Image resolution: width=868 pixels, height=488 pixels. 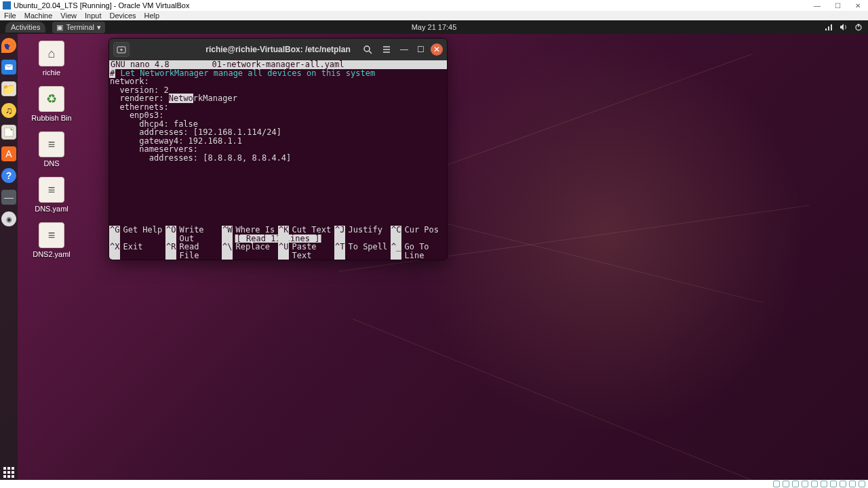 I want to click on nano-shortcut: ^CCur Pos, so click(x=419, y=235).